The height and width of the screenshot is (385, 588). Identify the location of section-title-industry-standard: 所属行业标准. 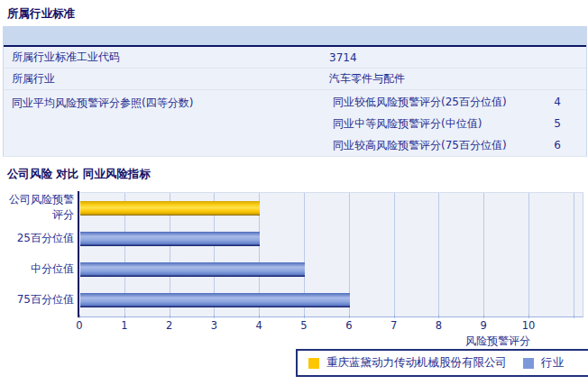
(41, 14).